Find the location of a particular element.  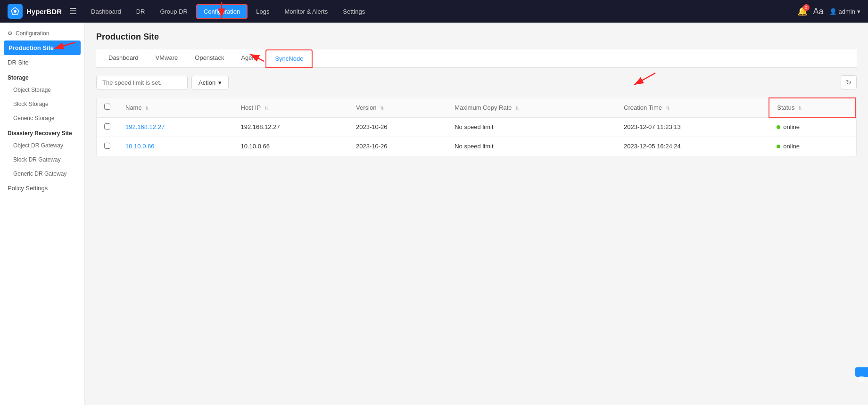

speed-limit-input is located at coordinates (142, 83).